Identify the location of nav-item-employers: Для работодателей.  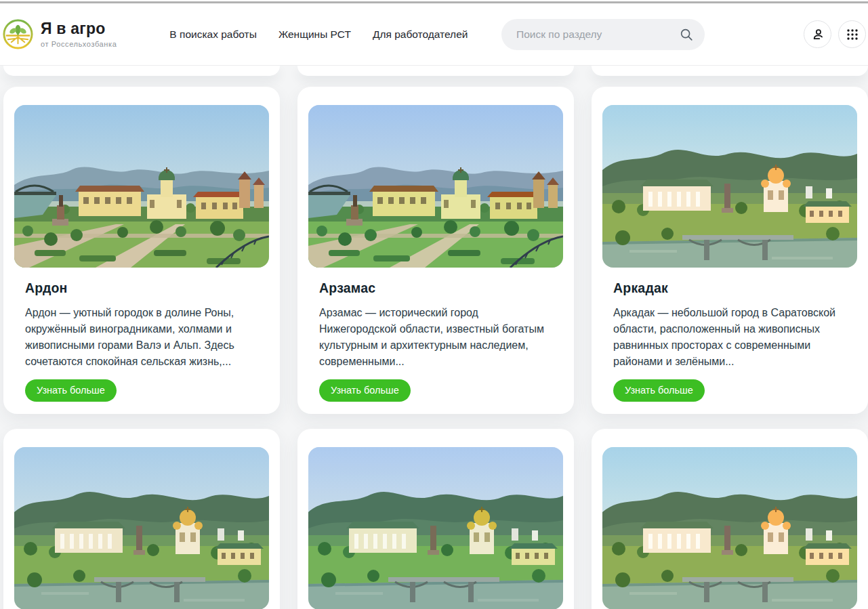
(420, 35).